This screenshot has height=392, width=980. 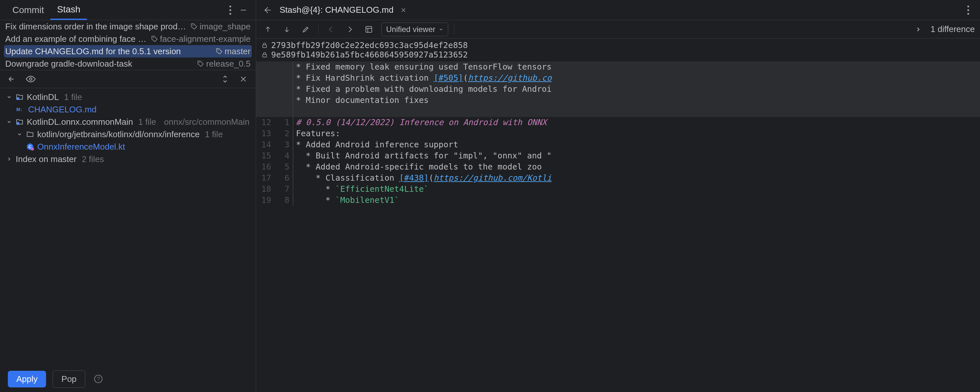 What do you see at coordinates (265, 167) in the screenshot?
I see `line-num-left: 16` at bounding box center [265, 167].